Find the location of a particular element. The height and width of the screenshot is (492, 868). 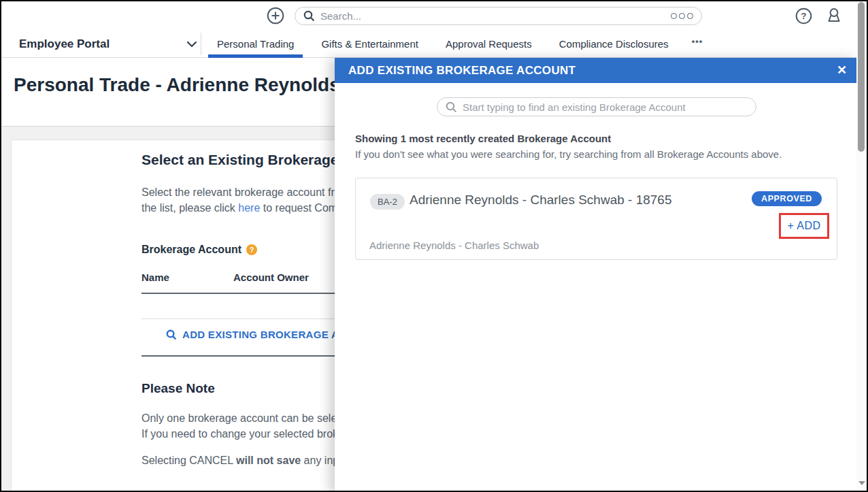

panel-heading: Select an Existing Brokerage is located at coordinates (239, 160).